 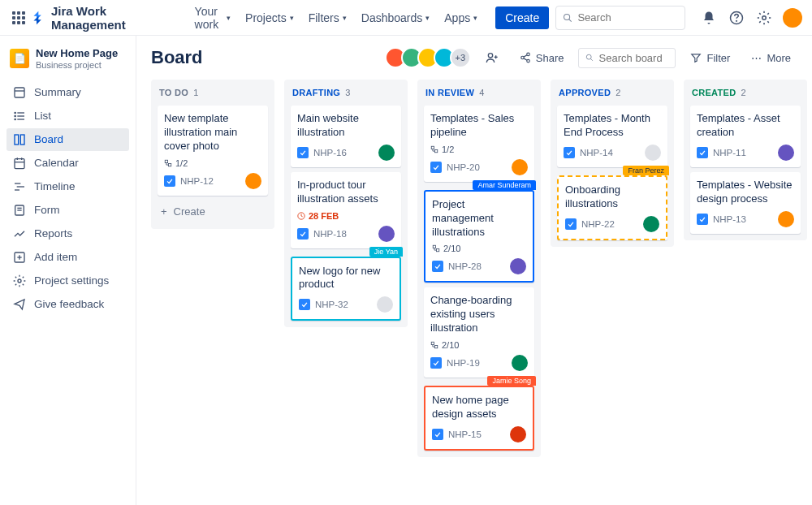 I want to click on column-header: TO DO1, so click(x=213, y=93).